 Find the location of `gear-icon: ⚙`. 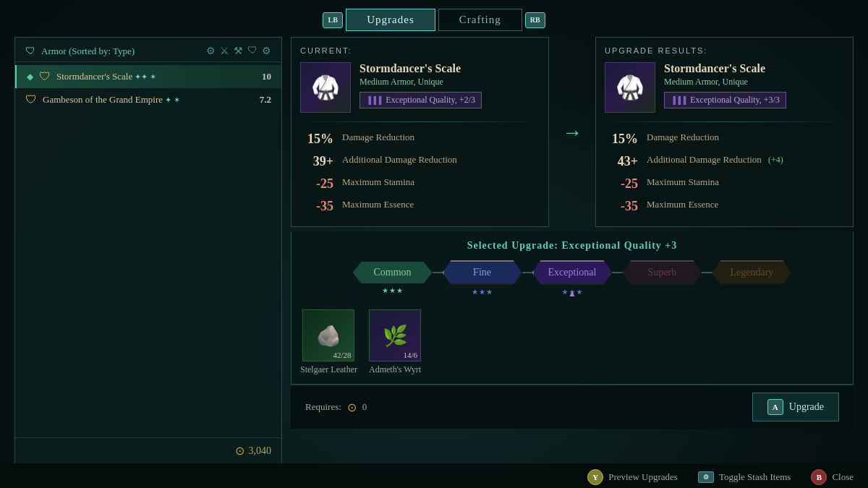

gear-icon: ⚙ is located at coordinates (266, 51).